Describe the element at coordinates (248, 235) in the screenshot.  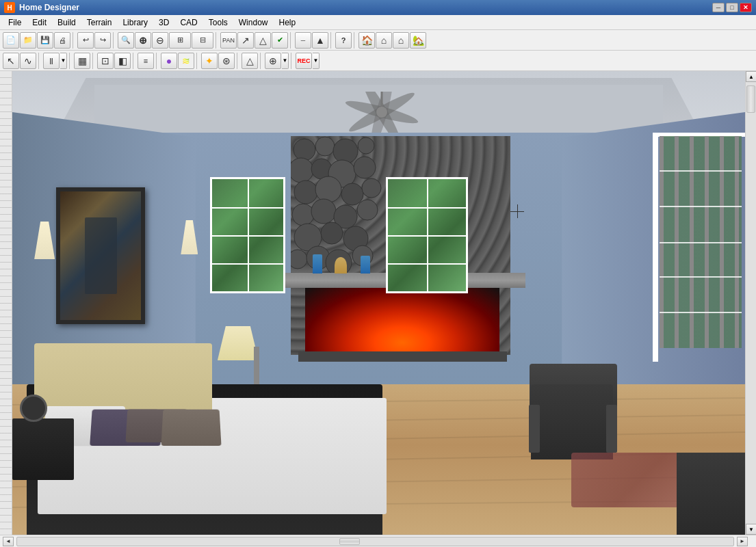
I see `window-left` at that location.